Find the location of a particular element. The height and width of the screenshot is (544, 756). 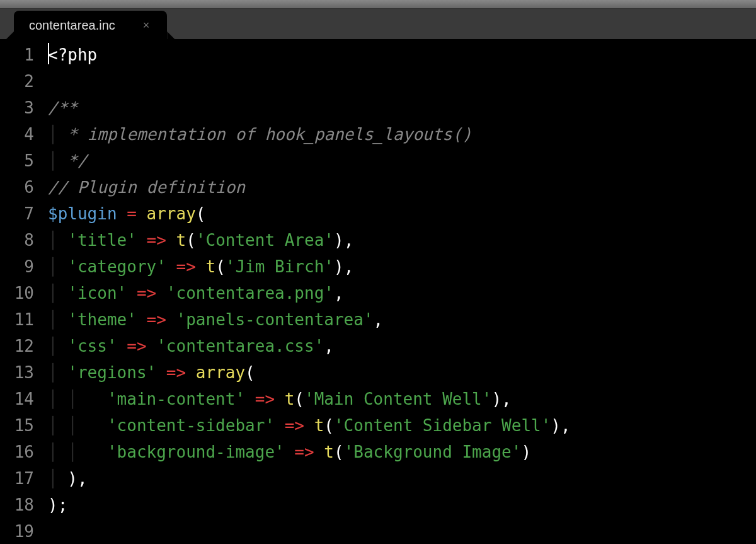

line-number: 16 is located at coordinates (17, 452).